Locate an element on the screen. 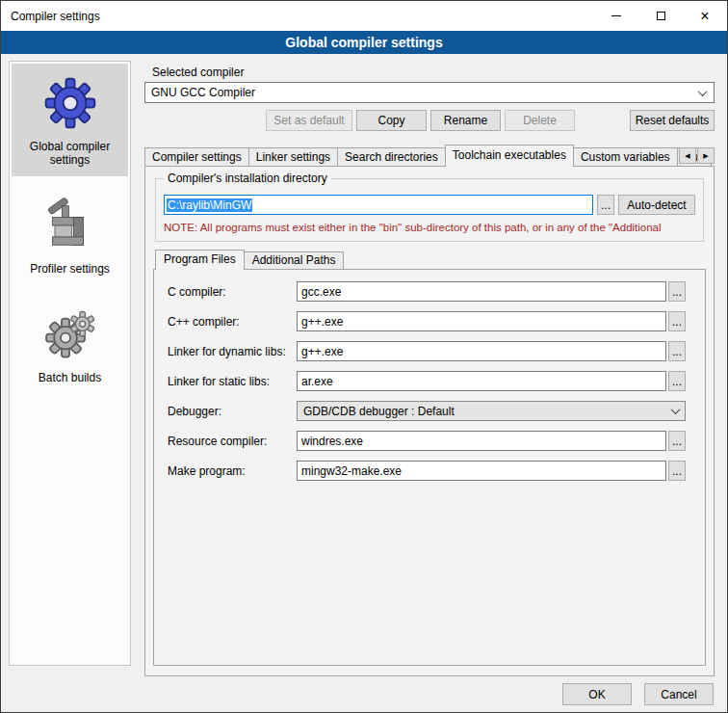  reset-defaults-button: Reset defaults is located at coordinates (672, 120).